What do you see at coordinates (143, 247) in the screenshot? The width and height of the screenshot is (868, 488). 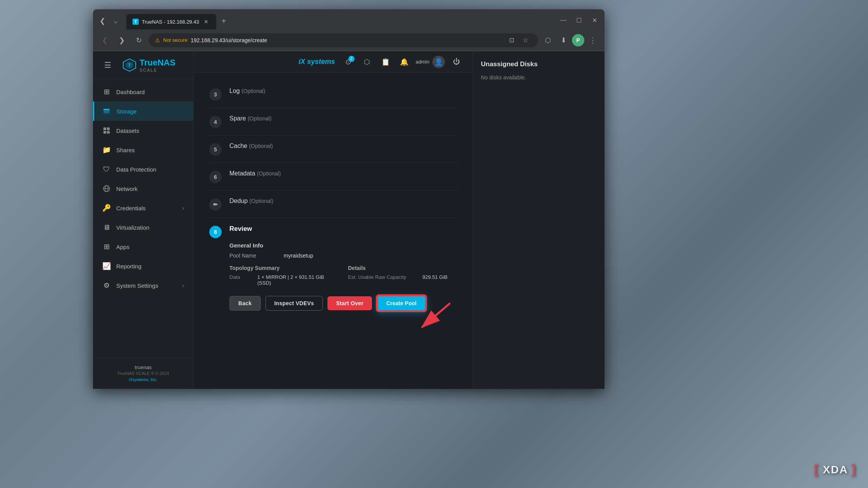 I see `sidebar-item-apps: ⊞ Apps` at bounding box center [143, 247].